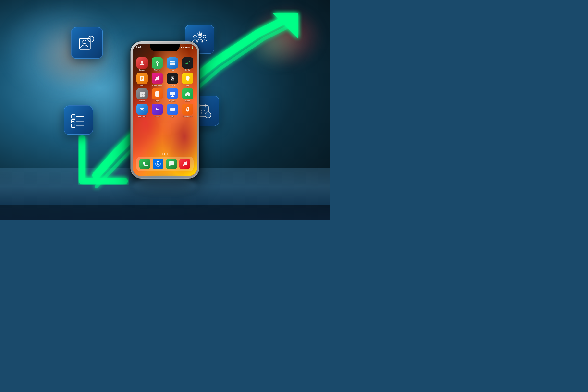 This screenshot has height=392, width=588. What do you see at coordinates (172, 94) in the screenshot?
I see `keynote-icon` at bounding box center [172, 94].